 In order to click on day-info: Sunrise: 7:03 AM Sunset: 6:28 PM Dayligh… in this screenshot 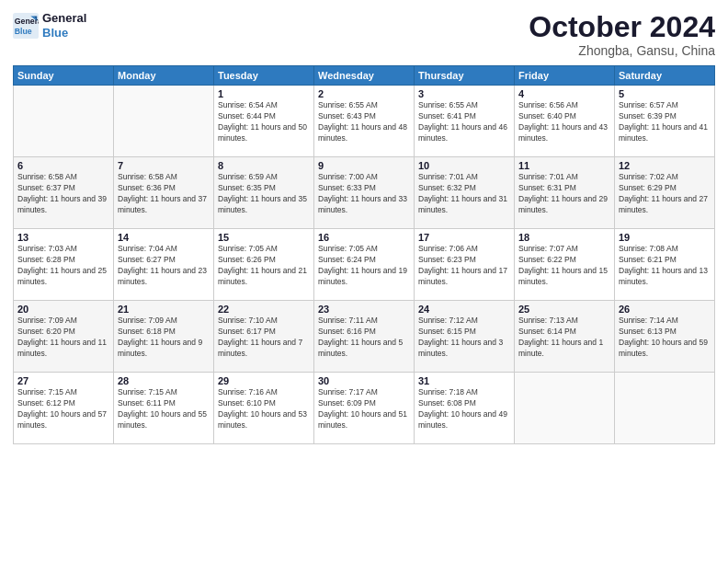, I will do `click(63, 266)`.